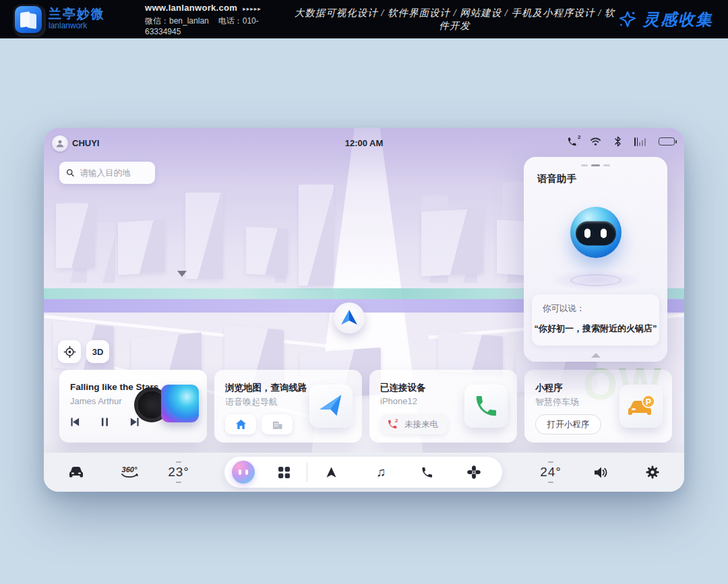 The width and height of the screenshot is (728, 584). Describe the element at coordinates (252, 9) in the screenshot. I see `website-arrows-icon: ▸▸▸▸▸` at that location.